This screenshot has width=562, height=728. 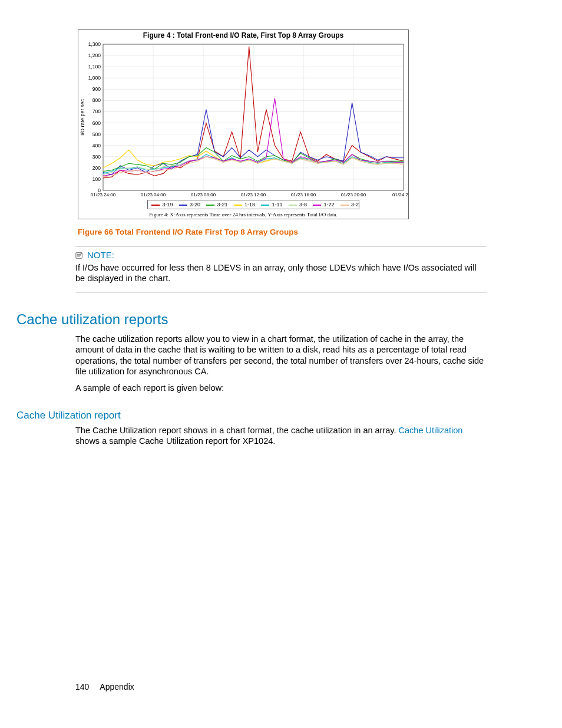 I want to click on svg-text: 01/23 08:00, so click(x=204, y=195).